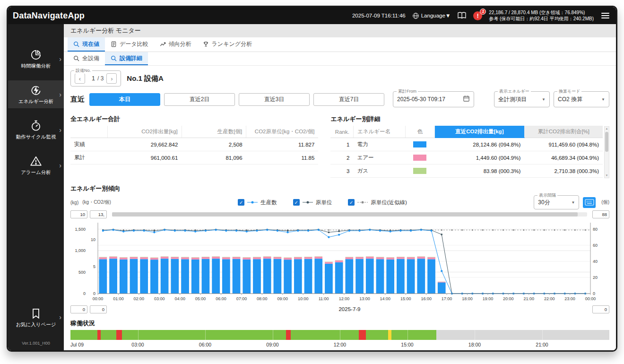  I want to click on sidebar-item-time-operation: 時間稼働分析 ›, so click(36, 59).